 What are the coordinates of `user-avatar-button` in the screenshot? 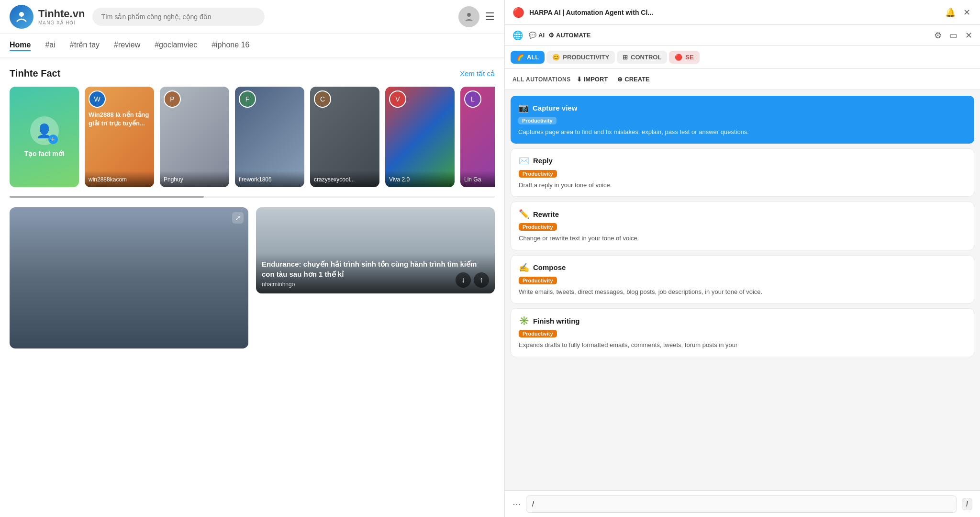 It's located at (469, 17).